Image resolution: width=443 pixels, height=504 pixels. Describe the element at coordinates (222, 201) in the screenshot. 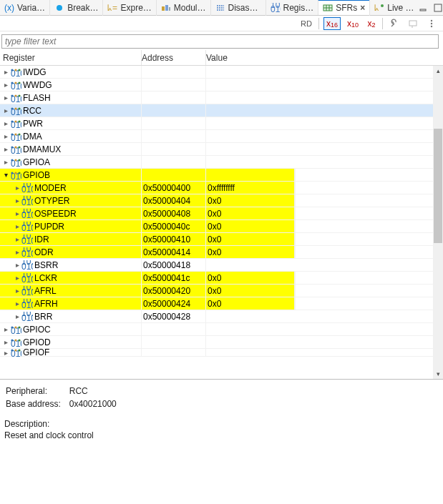

I see `register-row: ▸10100101OTYPER0x500004040x0` at that location.